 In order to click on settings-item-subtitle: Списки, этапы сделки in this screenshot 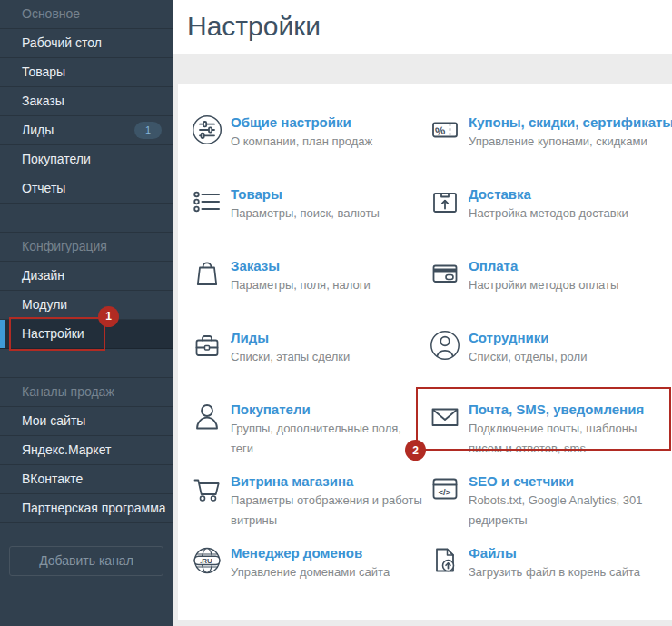, I will do `click(291, 357)`.